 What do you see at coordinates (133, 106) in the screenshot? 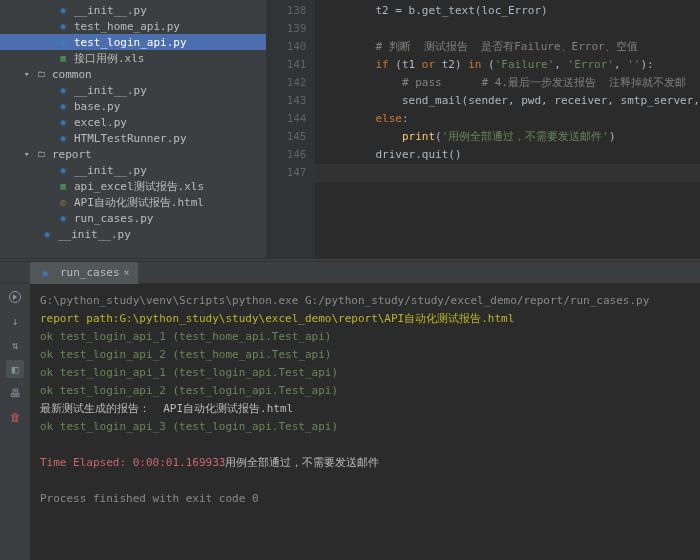
I see `tree-file: ◉base.py` at bounding box center [133, 106].